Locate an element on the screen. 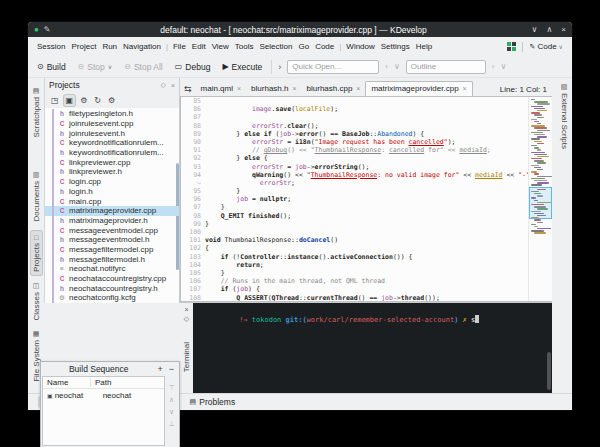  tree-item-matriximageprovider-h: hmatriximageprovider.h is located at coordinates (112, 221).